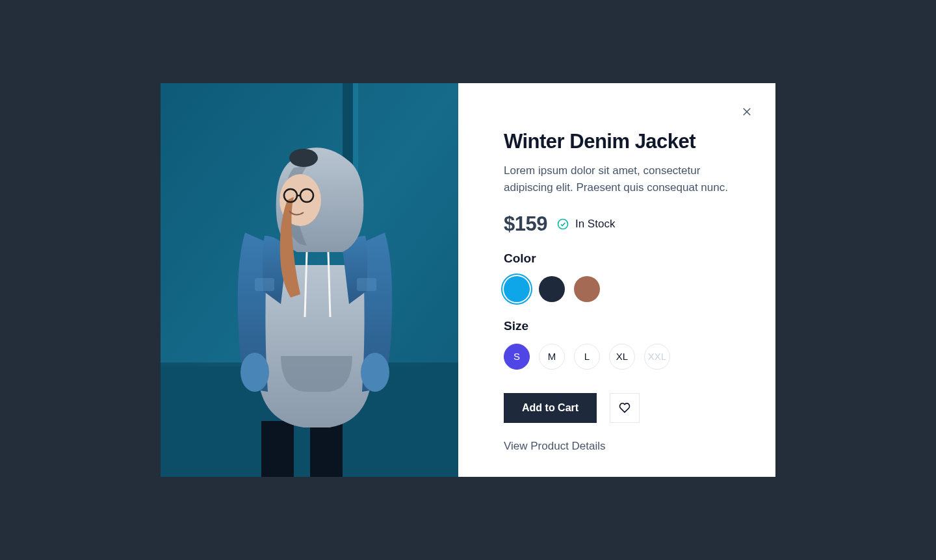 This screenshot has width=936, height=560. I want to click on stock-badge: In Stock, so click(586, 224).